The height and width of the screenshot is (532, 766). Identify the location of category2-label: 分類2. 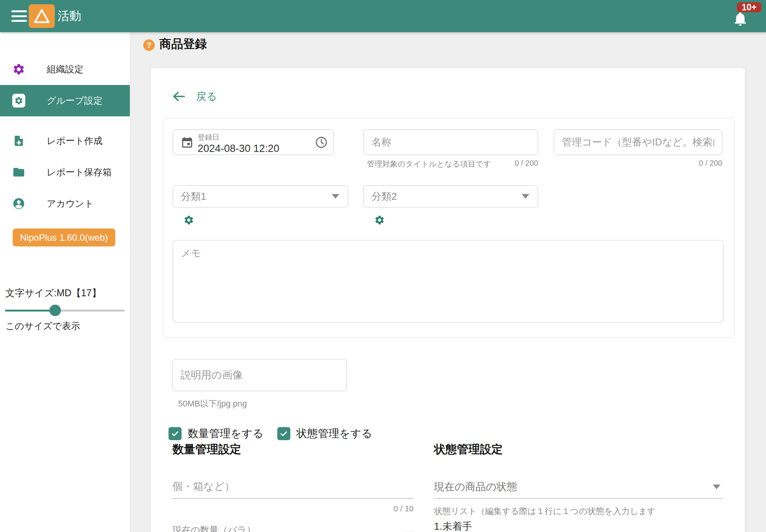
(384, 197).